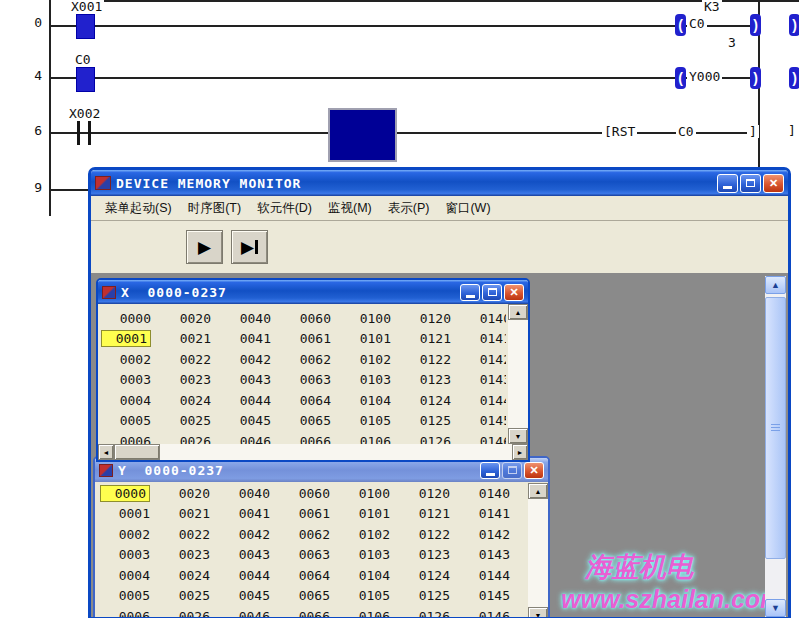 The image size is (799, 618). What do you see at coordinates (250, 247) in the screenshot?
I see `monitor-step-button: ▶` at bounding box center [250, 247].